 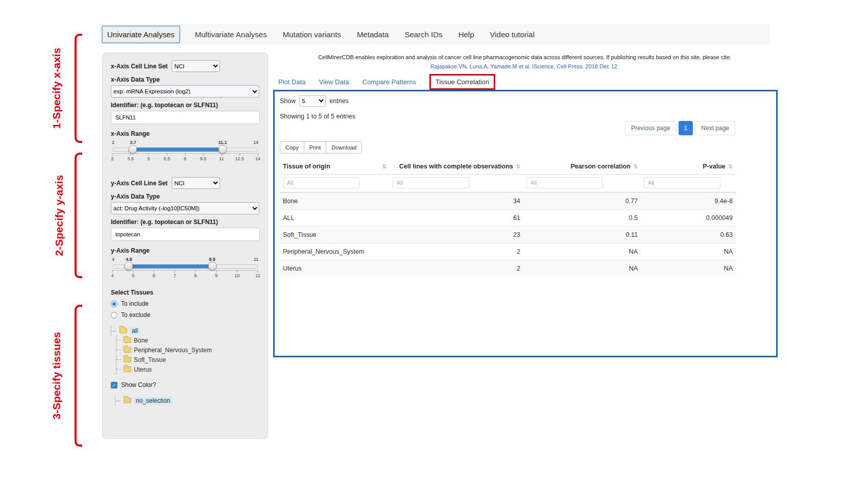 I want to click on cell-pvalue: 9.4e-8, so click(x=688, y=201).